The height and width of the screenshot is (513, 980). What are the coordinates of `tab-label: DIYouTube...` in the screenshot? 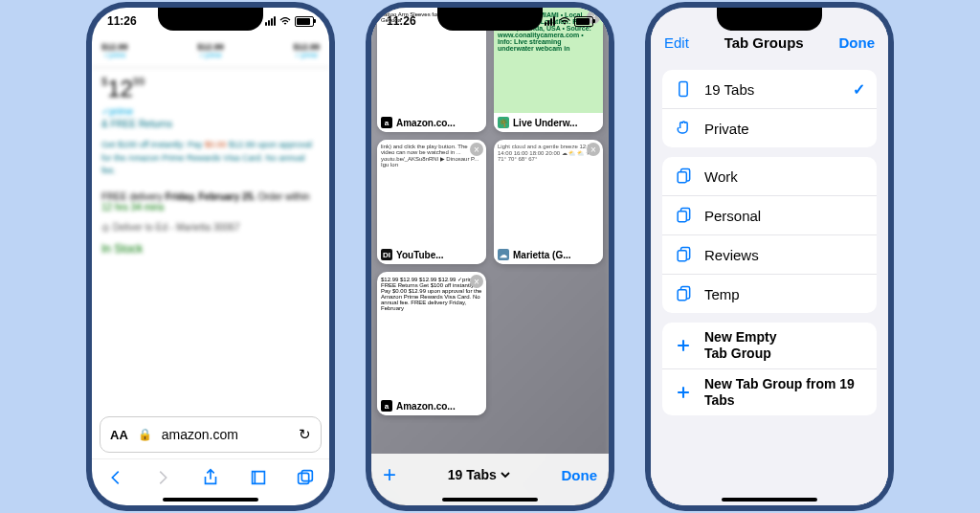 It's located at (432, 255).